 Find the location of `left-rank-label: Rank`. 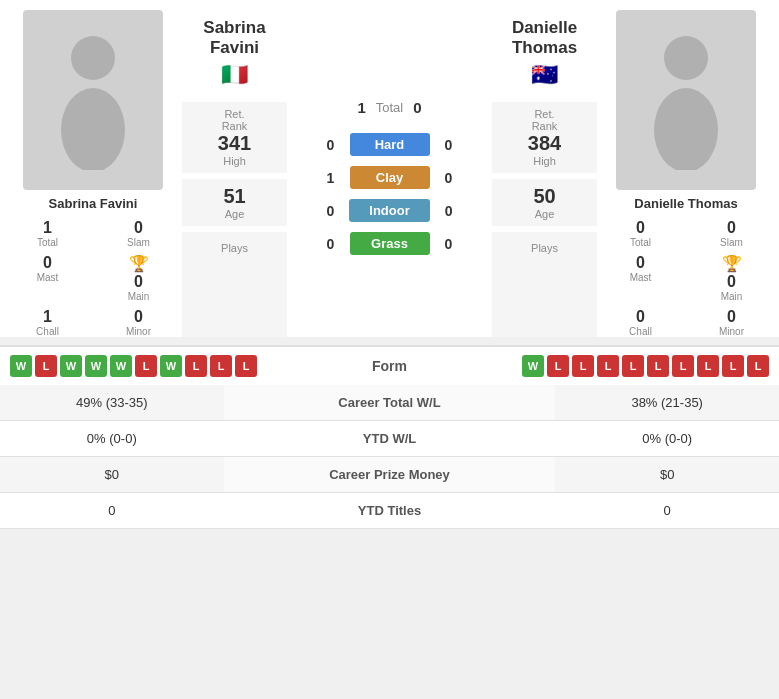

left-rank-label: Rank is located at coordinates (234, 126).